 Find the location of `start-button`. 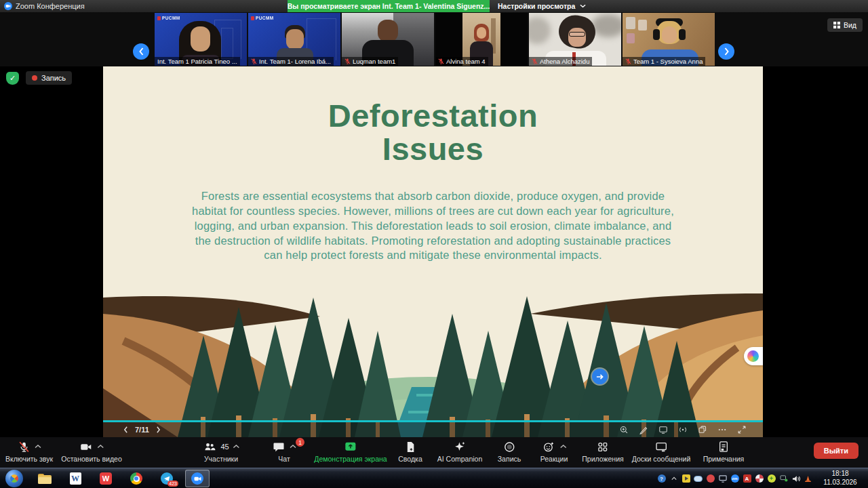

start-button is located at coordinates (14, 479).